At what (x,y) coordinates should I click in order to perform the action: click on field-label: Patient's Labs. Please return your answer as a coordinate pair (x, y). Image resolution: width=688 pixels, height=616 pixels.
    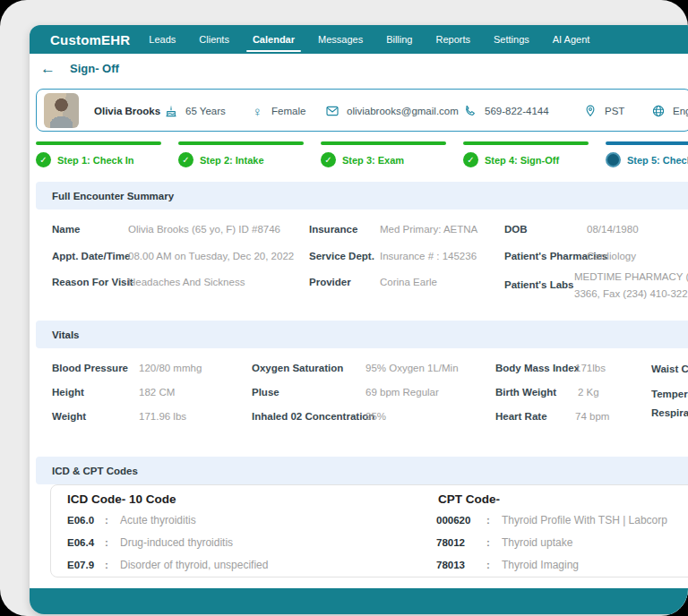
    Looking at the image, I should click on (539, 285).